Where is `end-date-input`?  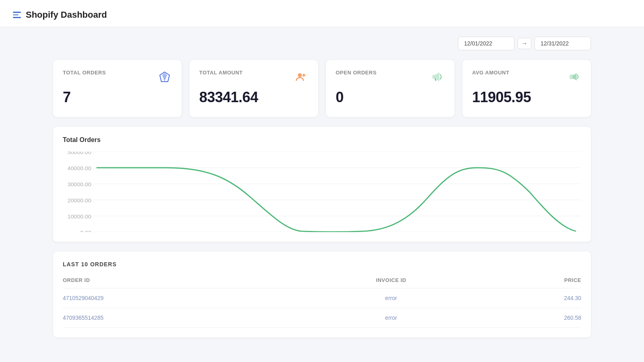
end-date-input is located at coordinates (563, 43).